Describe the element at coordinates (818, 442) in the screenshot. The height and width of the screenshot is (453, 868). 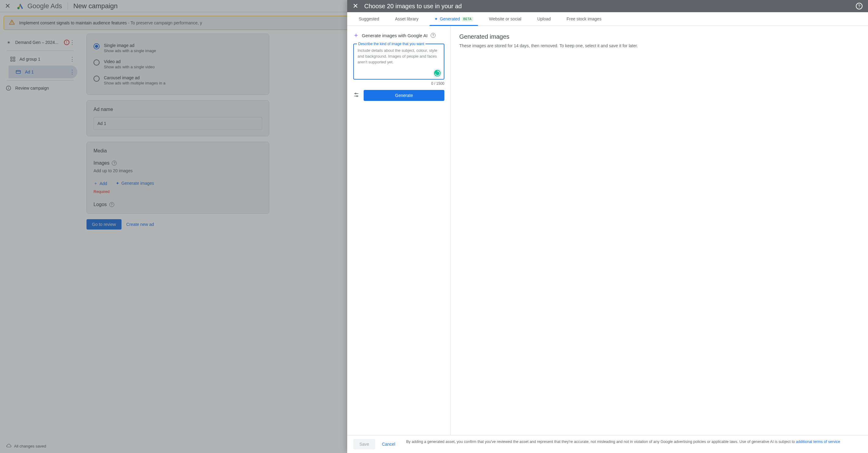
I see `terms-link: additional terms of service` at that location.